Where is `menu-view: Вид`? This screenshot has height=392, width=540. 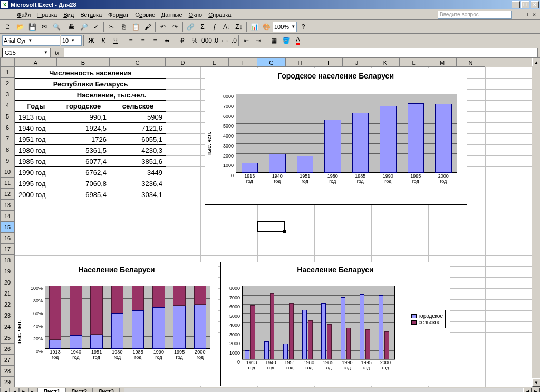 menu-view: Вид is located at coordinates (69, 15).